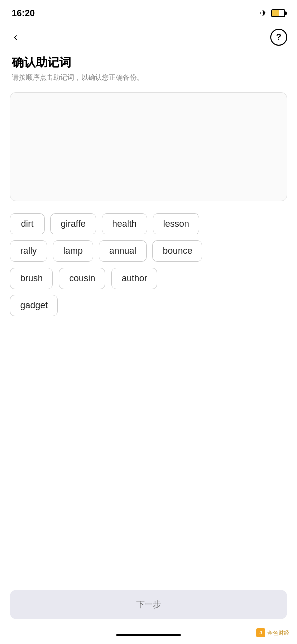 The height and width of the screenshot is (644, 297). I want to click on word-chip-annual: annual, so click(123, 251).